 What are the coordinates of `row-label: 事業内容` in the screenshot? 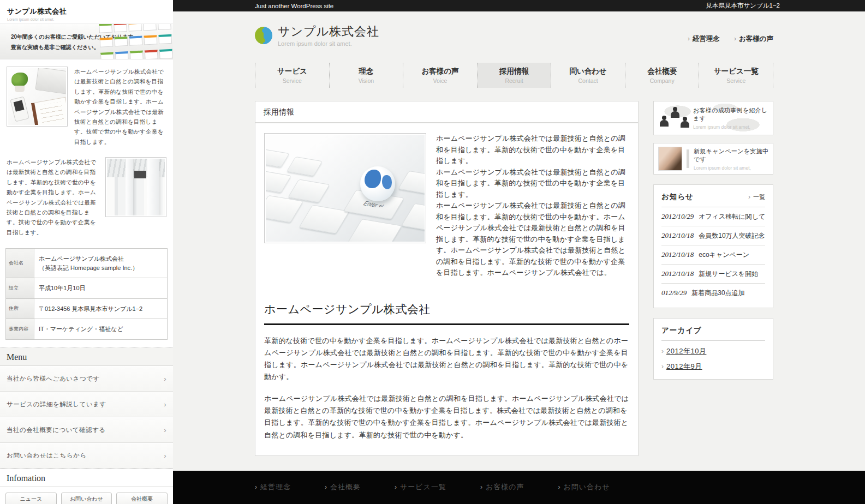 It's located at (20, 329).